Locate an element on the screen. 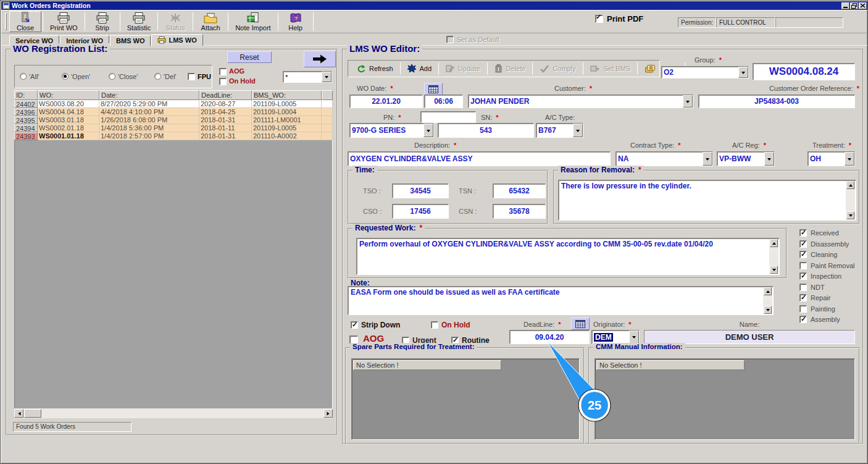 The width and height of the screenshot is (868, 464). col-header-date: Date: is located at coordinates (149, 95).